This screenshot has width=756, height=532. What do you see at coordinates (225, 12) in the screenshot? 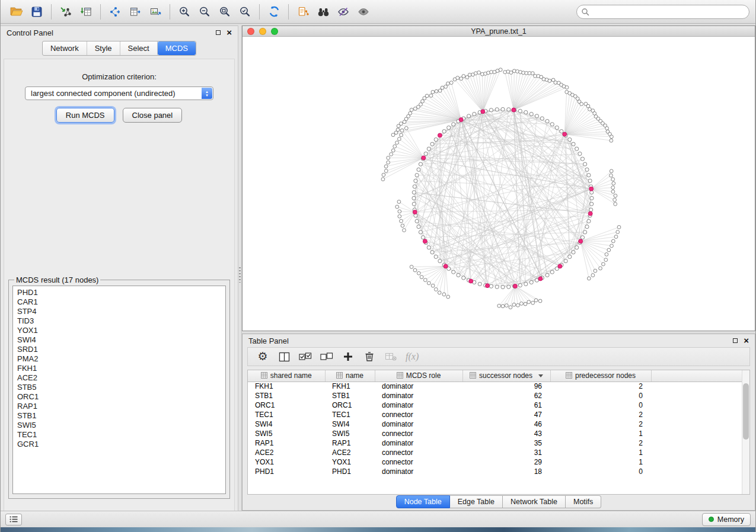
I see `zoom-fit-button` at bounding box center [225, 12].